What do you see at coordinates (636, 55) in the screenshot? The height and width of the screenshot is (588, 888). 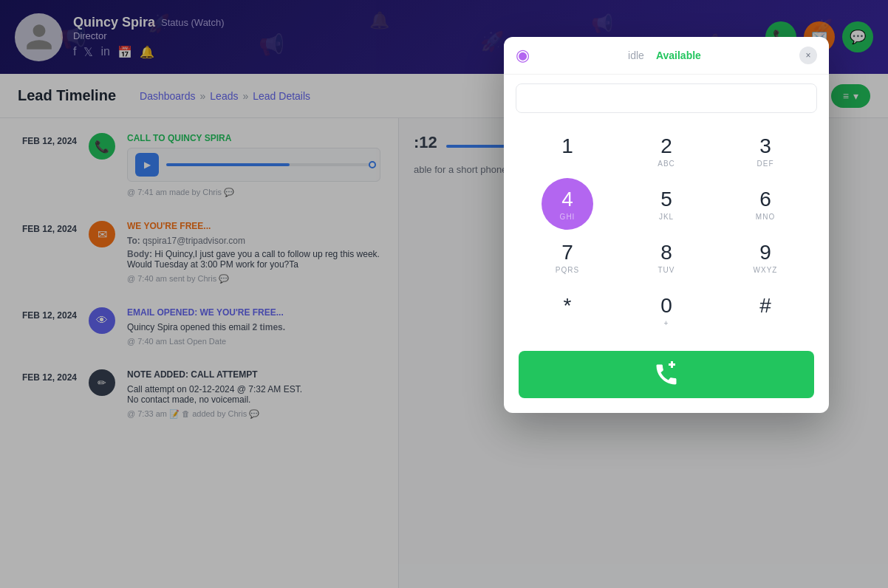 I see `dialer-idle-label: idle` at bounding box center [636, 55].